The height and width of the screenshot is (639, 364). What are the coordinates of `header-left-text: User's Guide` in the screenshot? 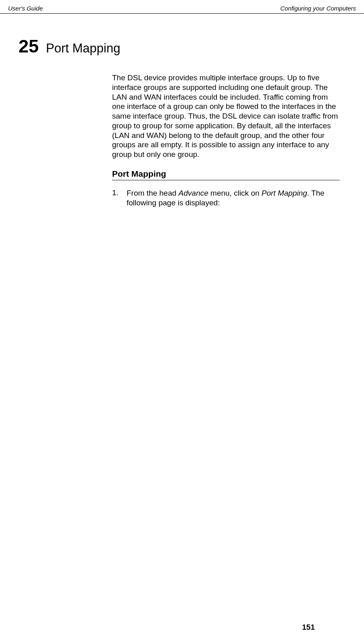 It's located at (25, 8).